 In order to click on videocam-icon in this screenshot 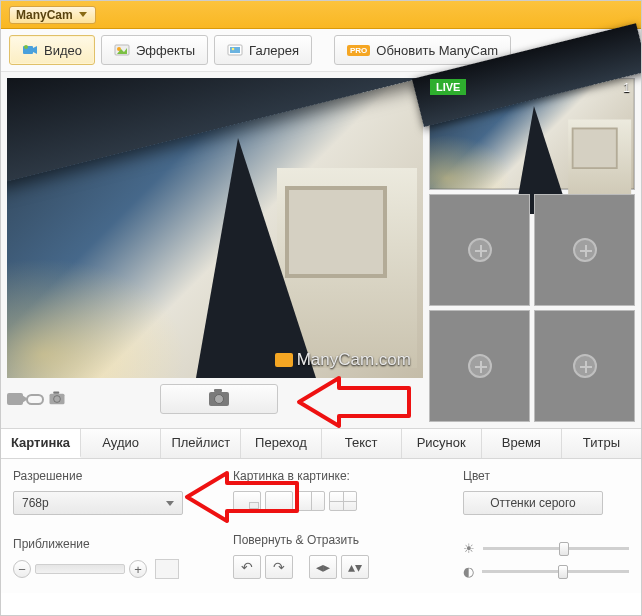, I will do `click(15, 399)`.